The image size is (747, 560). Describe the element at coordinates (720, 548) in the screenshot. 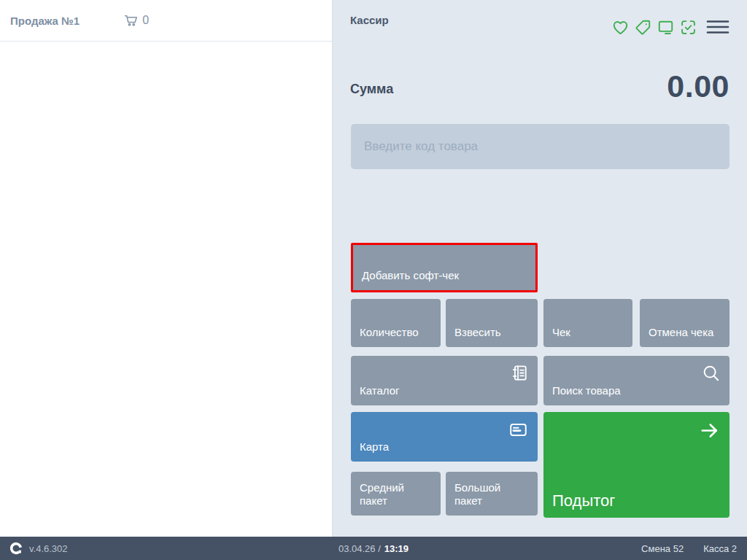

I see `register-label: Касса 2` at that location.